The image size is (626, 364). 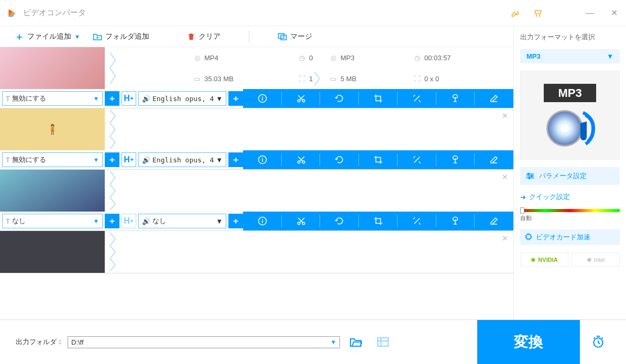 I want to click on merge-button: マージ, so click(x=295, y=37).